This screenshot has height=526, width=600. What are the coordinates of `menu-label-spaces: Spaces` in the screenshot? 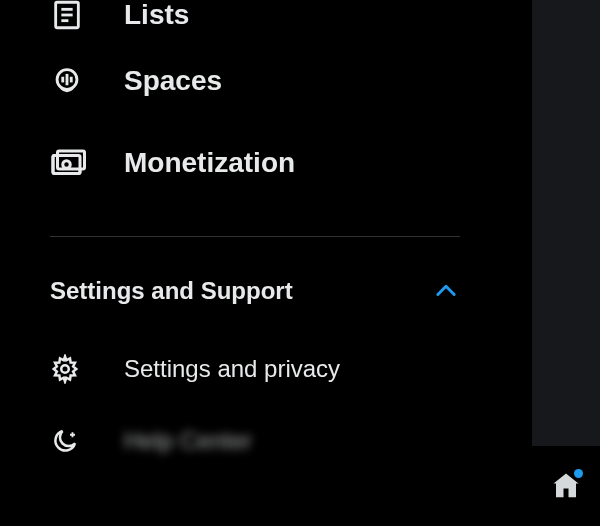 It's located at (173, 81).